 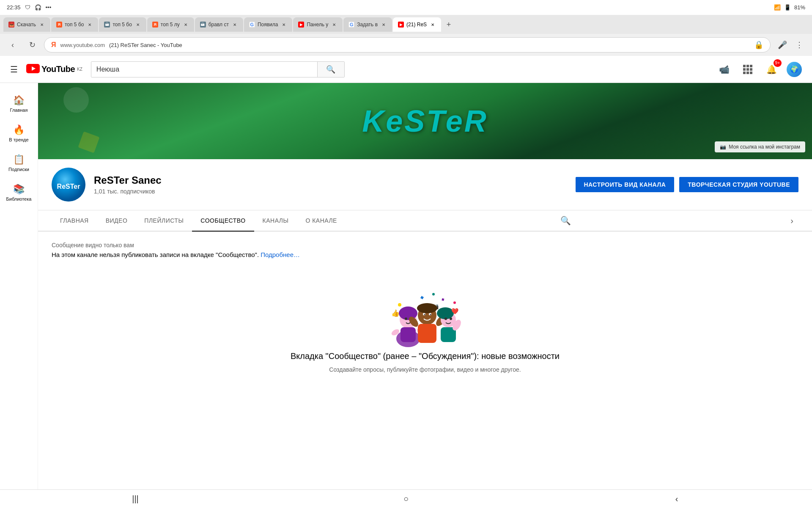 What do you see at coordinates (14, 8) in the screenshot?
I see `time: 22:35` at bounding box center [14, 8].